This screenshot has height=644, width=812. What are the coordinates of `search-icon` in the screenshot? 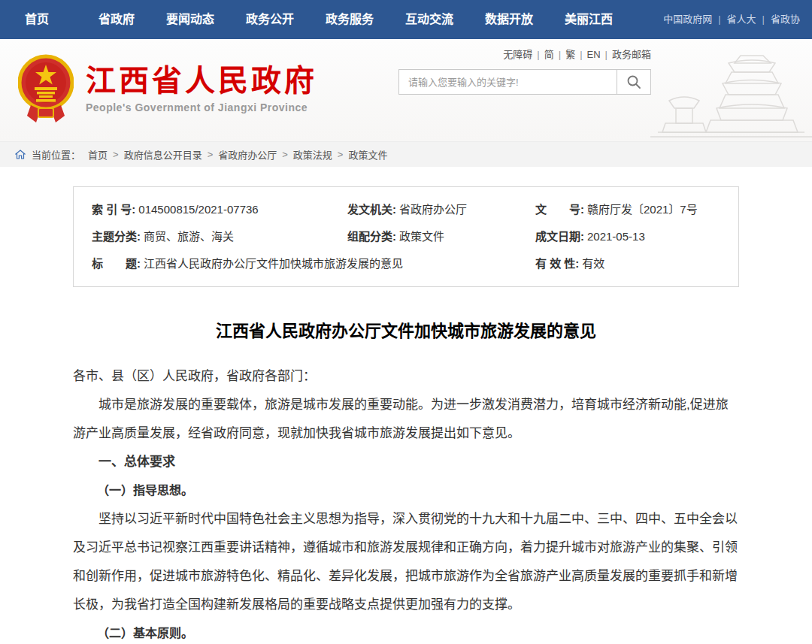 It's located at (634, 82).